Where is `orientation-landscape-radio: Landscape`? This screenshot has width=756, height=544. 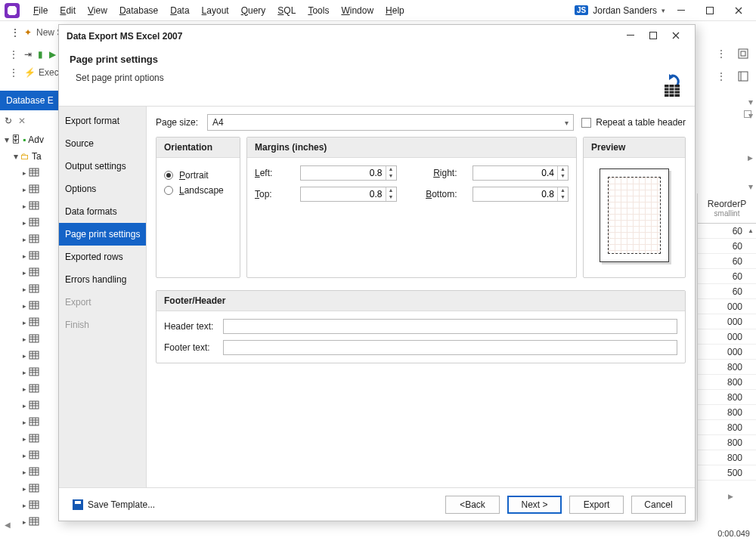
orientation-landscape-radio: Landscape is located at coordinates (198, 190).